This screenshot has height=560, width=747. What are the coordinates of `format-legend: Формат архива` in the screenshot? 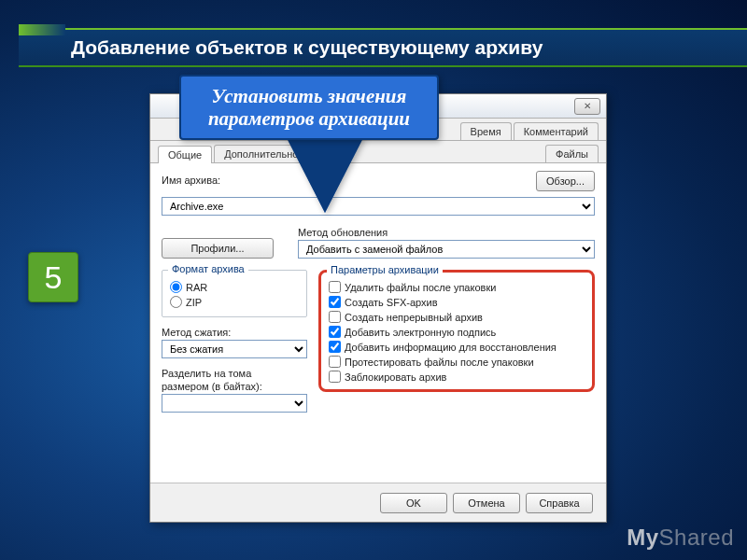 It's located at (208, 269).